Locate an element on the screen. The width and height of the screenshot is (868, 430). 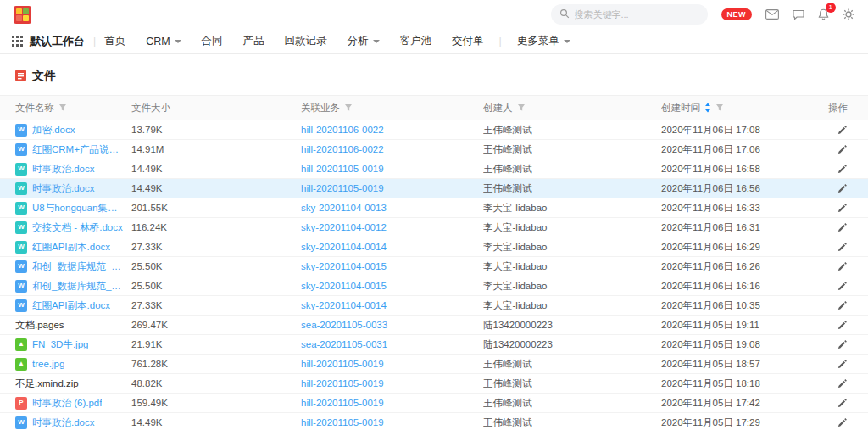
table-row: W红圈CRM+产品说明201901_前端...14.91Mhill-202011… is located at coordinates (434, 149).